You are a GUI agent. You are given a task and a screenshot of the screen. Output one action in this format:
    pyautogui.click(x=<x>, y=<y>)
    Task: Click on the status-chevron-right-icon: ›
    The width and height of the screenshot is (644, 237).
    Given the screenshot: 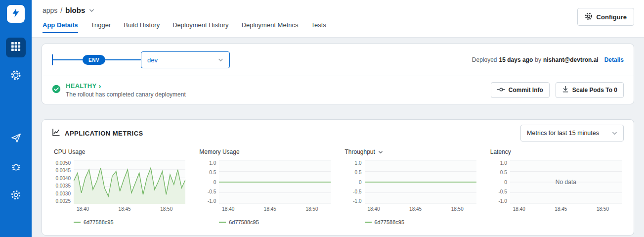 What is the action you would take?
    pyautogui.click(x=100, y=86)
    